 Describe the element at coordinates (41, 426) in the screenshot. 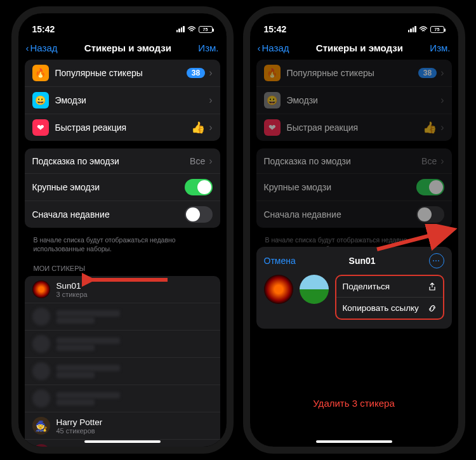

I see `pack-thumb: 🧙` at that location.